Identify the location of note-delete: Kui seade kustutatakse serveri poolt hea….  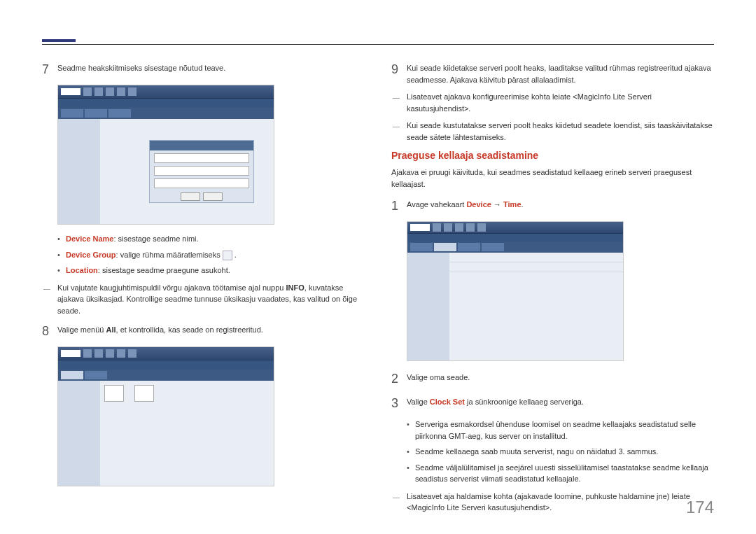
(553, 132).